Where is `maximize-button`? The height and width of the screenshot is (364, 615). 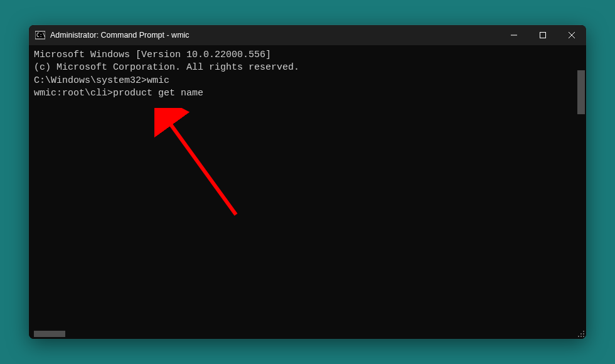
maximize-button is located at coordinates (543, 35).